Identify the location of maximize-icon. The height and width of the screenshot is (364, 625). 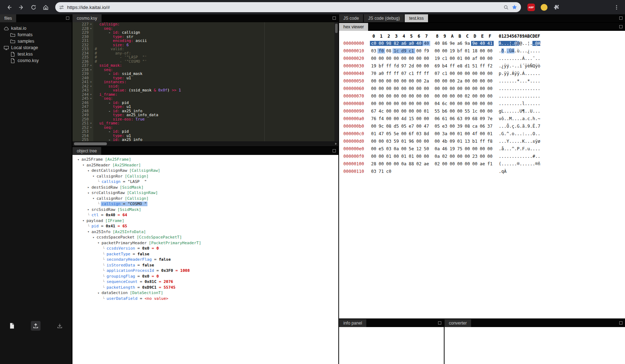
(621, 323).